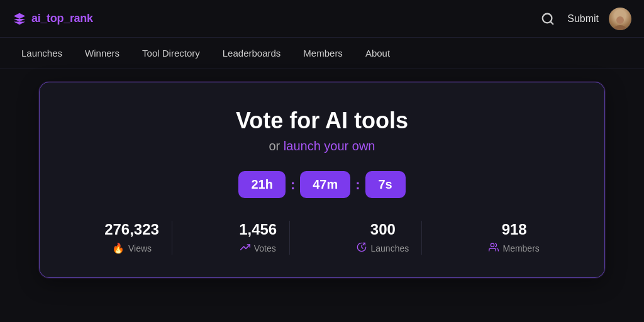  Describe the element at coordinates (262, 185) in the screenshot. I see `timer-hours: 21h` at that location.